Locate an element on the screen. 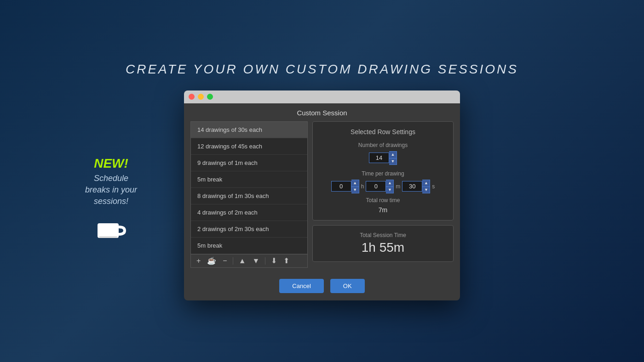 This screenshot has width=644, height=362. seconds-stepper: ▲ ▼ is located at coordinates (416, 187).